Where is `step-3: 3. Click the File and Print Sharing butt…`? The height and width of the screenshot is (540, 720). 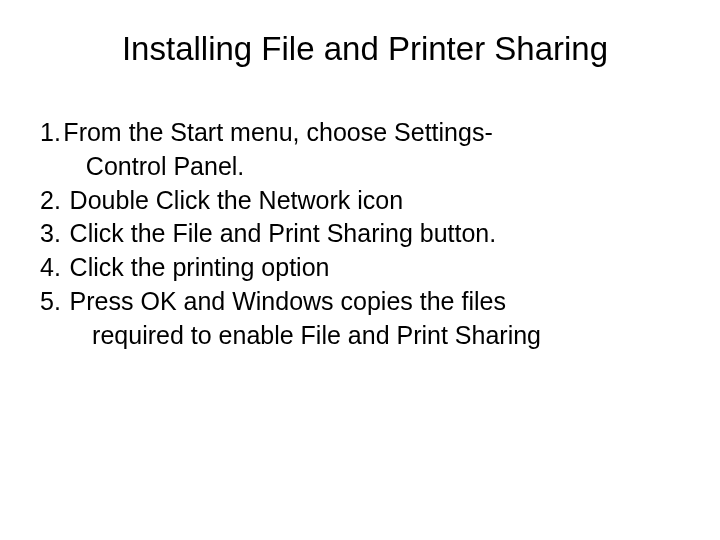 step-3: 3. Click the File and Print Sharing butt… is located at coordinates (360, 234).